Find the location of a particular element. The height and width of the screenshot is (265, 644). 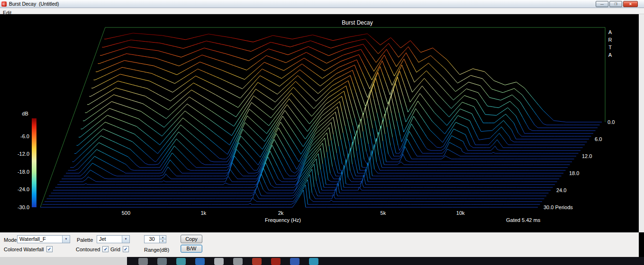

contoured-checkbox-group: Contoured ✓ is located at coordinates (92, 249).